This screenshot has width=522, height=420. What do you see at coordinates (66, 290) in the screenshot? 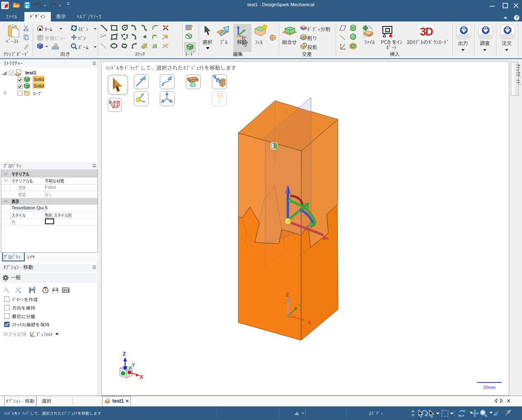
I see `svg-text: XYZ` at bounding box center [66, 290].